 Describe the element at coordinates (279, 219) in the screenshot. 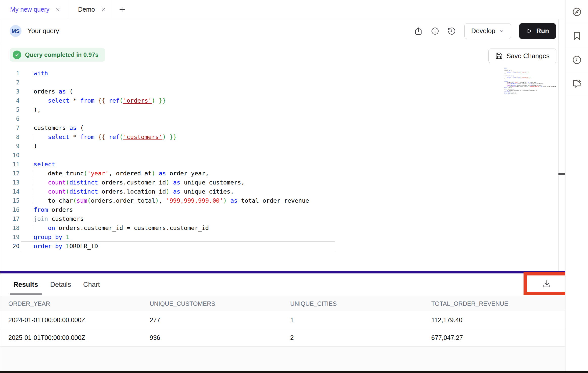

I see `code-line: 17join customers` at that location.